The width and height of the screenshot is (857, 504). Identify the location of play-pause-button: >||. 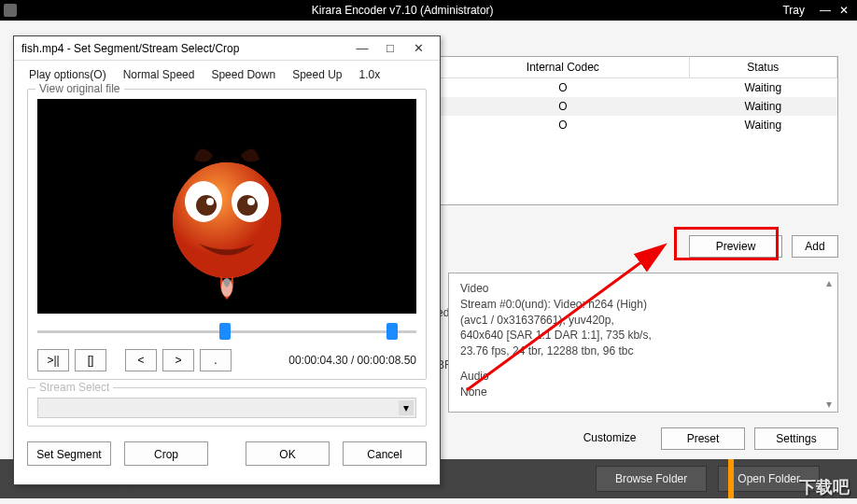
(53, 360).